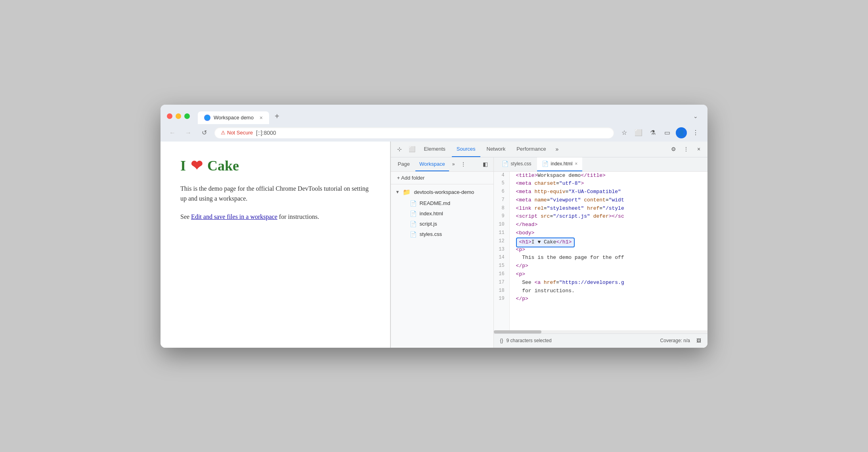 This screenshot has width=868, height=452. What do you see at coordinates (486, 164) in the screenshot?
I see `sources-sidebar-toggle-icon: ◧` at bounding box center [486, 164].